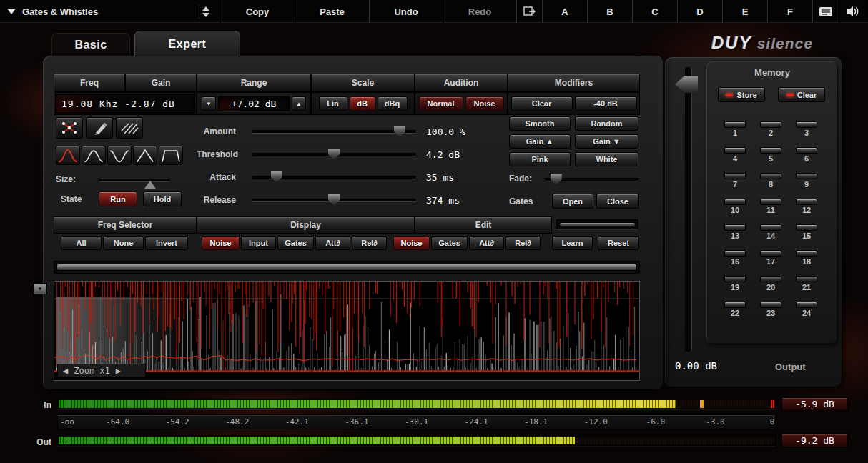  What do you see at coordinates (606, 124) in the screenshot?
I see `modifier-random-button: Random` at bounding box center [606, 124].